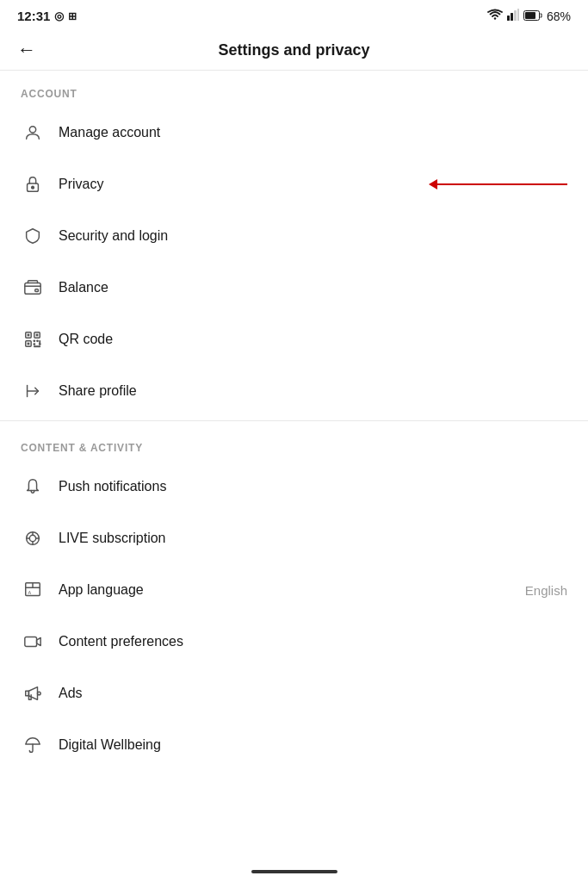 The height and width of the screenshot is (882, 588). I want to click on menu-item-ads: Ads, so click(294, 693).